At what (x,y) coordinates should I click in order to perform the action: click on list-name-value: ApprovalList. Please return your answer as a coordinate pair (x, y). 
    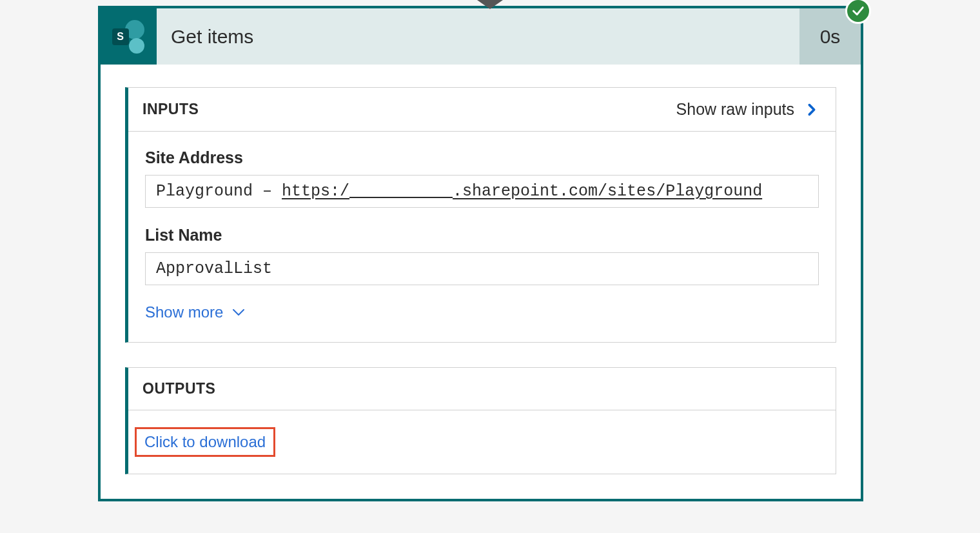
    Looking at the image, I should click on (482, 268).